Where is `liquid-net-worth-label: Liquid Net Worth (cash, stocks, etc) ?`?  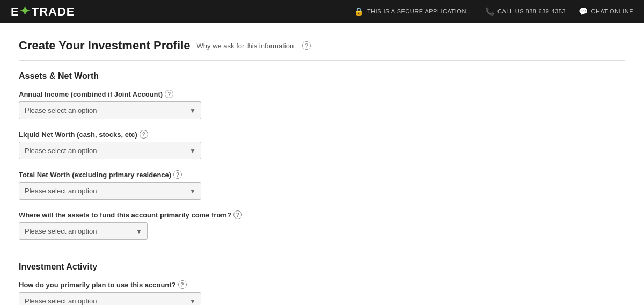 liquid-net-worth-label: Liquid Net Worth (cash, stocks, etc) ? is located at coordinates (322, 134).